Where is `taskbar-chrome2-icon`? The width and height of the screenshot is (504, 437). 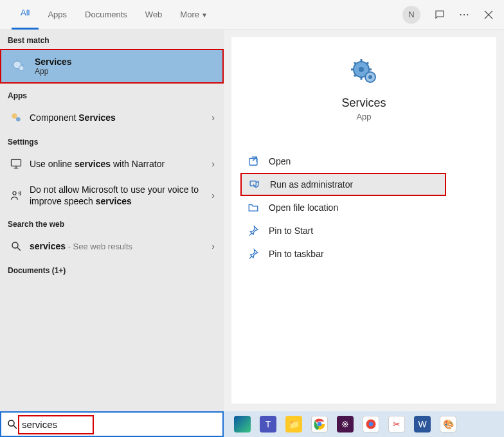
taskbar-chrome2-icon is located at coordinates (371, 424).